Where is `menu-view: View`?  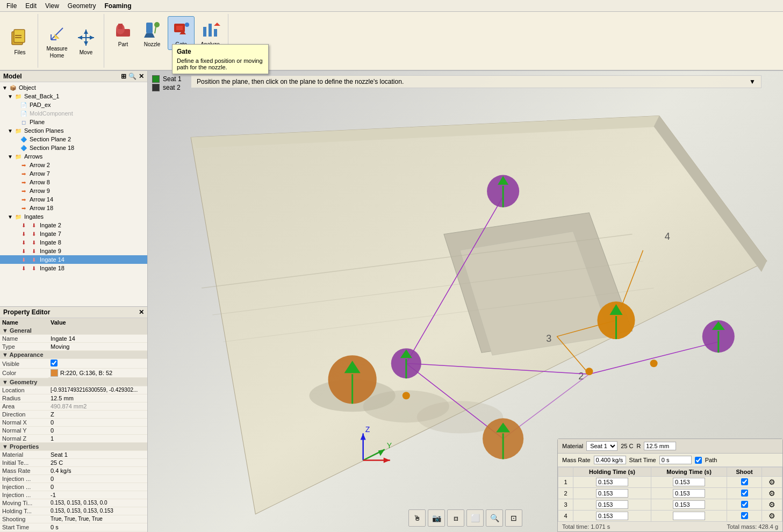 menu-view: View is located at coordinates (52, 6).